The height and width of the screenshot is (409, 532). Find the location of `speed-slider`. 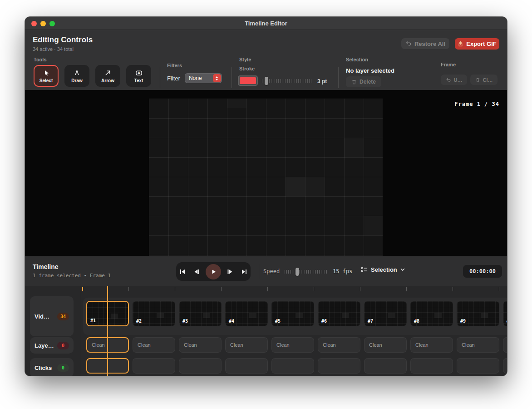

speed-slider is located at coordinates (306, 272).